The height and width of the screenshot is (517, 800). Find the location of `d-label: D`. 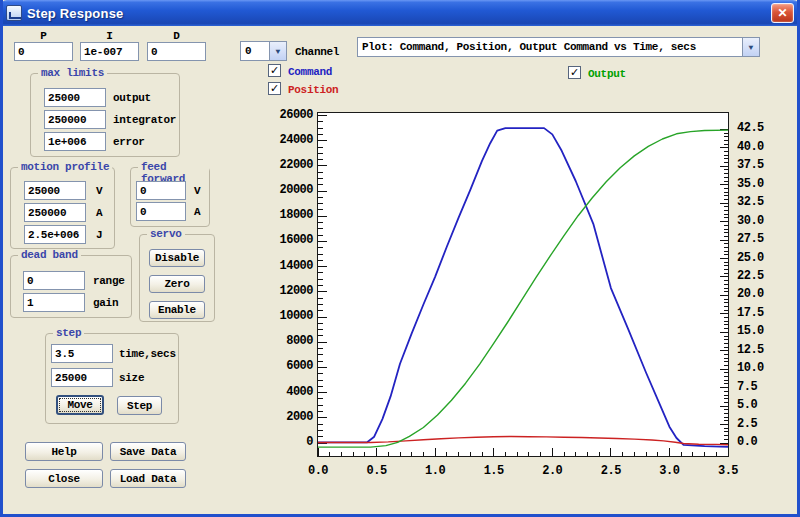

d-label: D is located at coordinates (176, 36).